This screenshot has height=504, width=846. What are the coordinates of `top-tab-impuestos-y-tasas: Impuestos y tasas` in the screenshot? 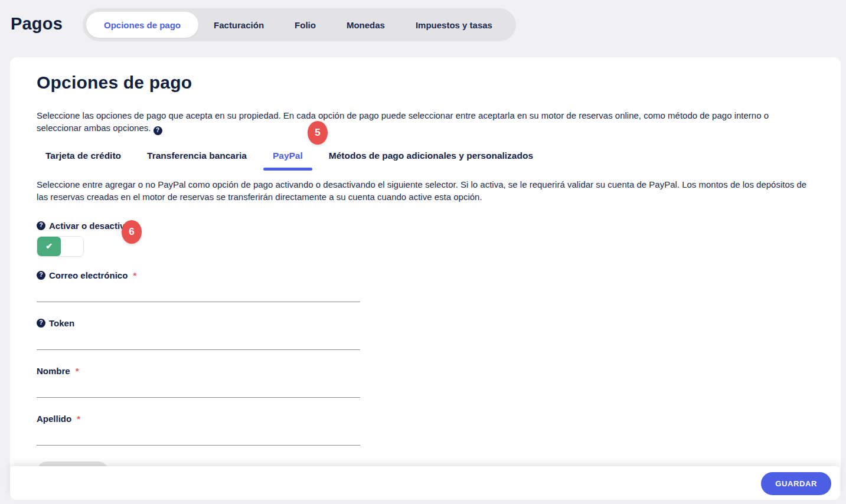 It's located at (454, 25).